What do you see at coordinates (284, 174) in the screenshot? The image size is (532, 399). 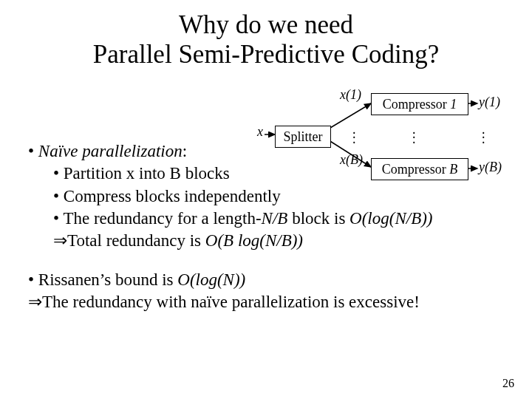 I see `bullet-partition: Partition x into B blocks` at bounding box center [284, 174].